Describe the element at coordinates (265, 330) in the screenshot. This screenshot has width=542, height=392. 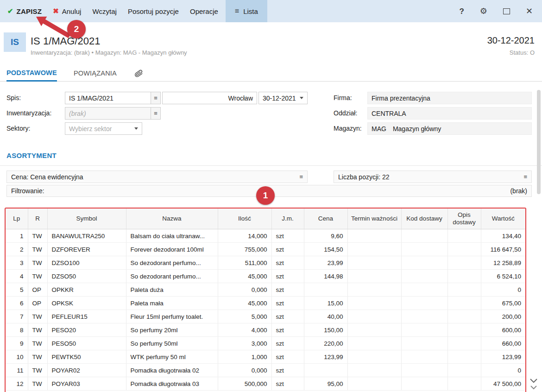
I see `table-row: 8TWPESO20So perfumy 20ml4,000szt150,0060…` at that location.